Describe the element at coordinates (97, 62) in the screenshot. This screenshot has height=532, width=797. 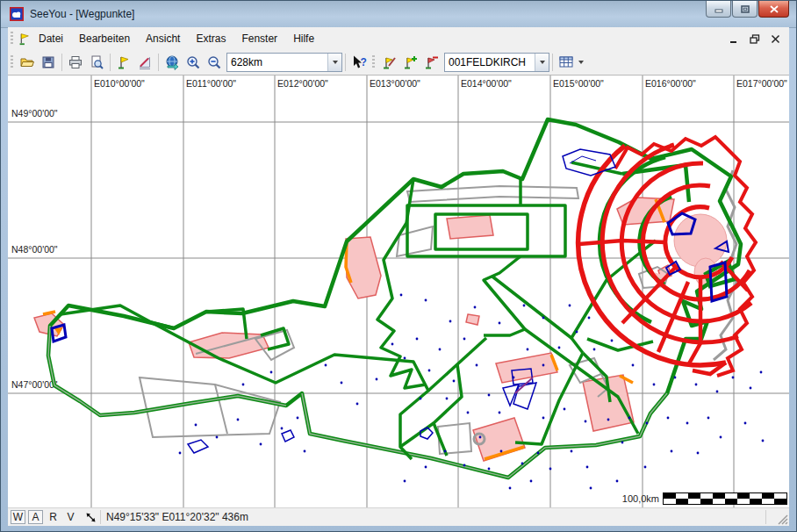
I see `print-preview-button` at that location.